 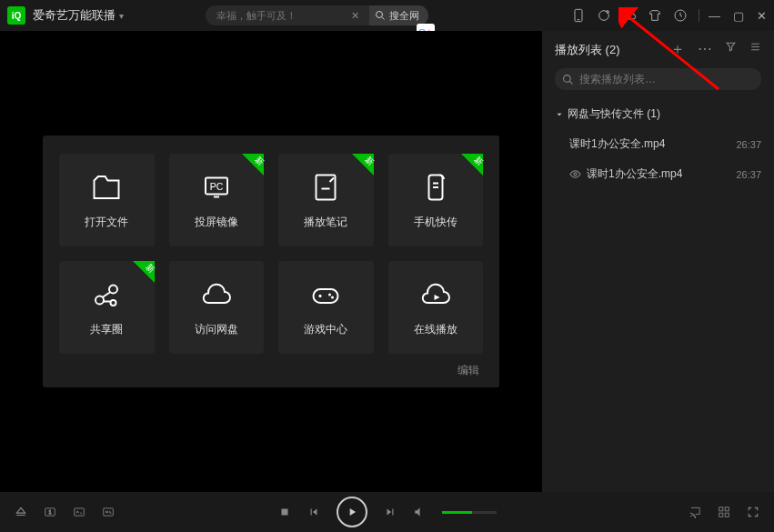 I want to click on list-view-icon, so click(x=755, y=49).